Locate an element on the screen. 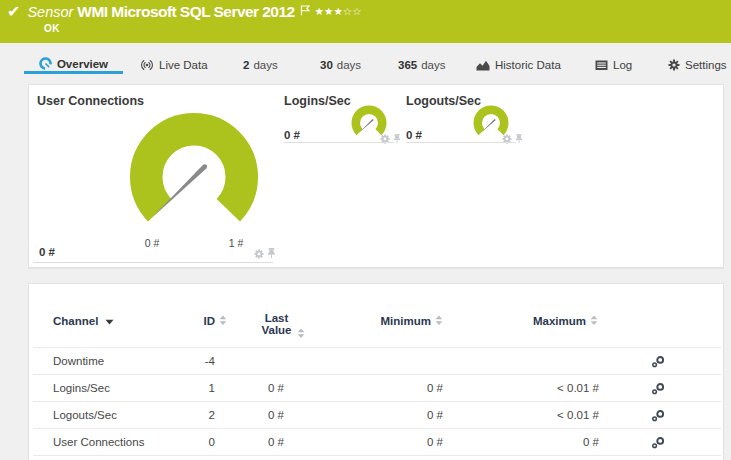 The width and height of the screenshot is (731, 460). tab-2-days-unit: days is located at coordinates (265, 65).